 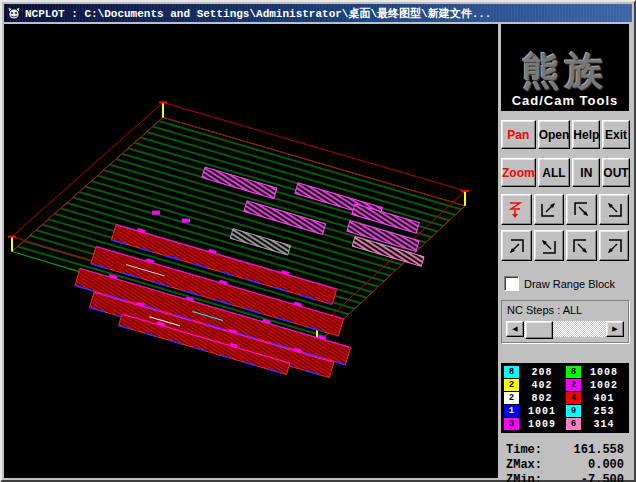 What do you see at coordinates (524, 450) in the screenshot?
I see `stat-label: Time:` at bounding box center [524, 450].